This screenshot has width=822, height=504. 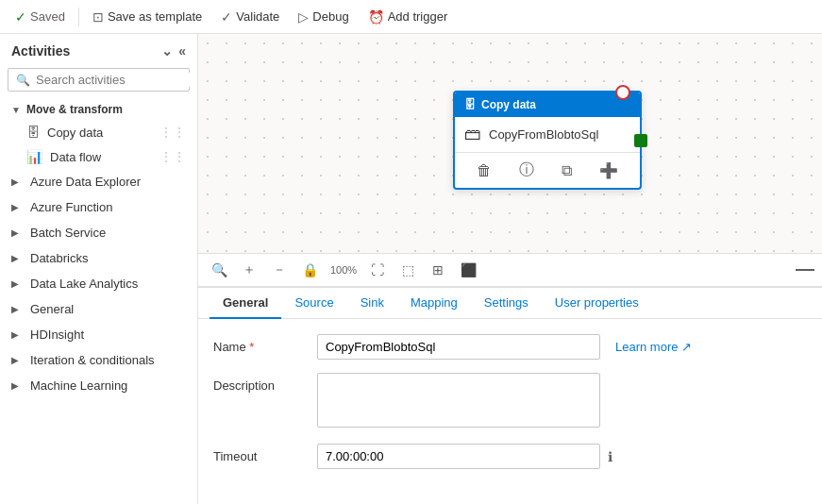 I want to click on add-trigger-button: ⏰ Add trigger, so click(x=408, y=17).